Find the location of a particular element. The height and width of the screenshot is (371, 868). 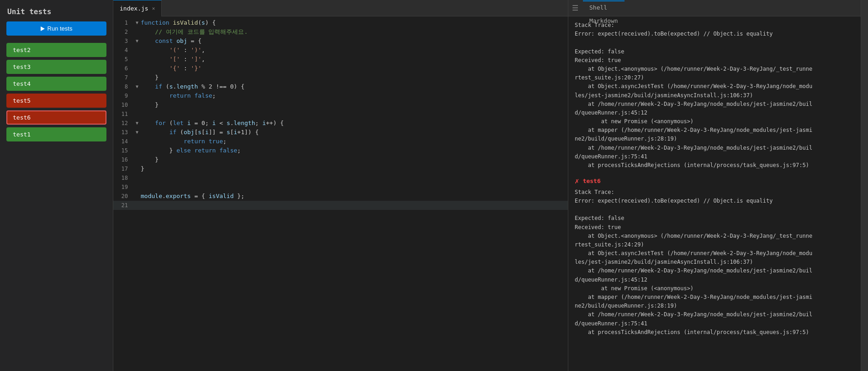

line-number: 17 is located at coordinates (123, 169).